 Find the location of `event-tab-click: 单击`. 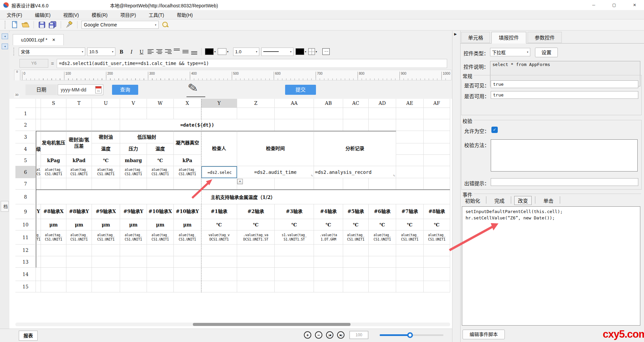

event-tab-click: 单击 is located at coordinates (548, 200).